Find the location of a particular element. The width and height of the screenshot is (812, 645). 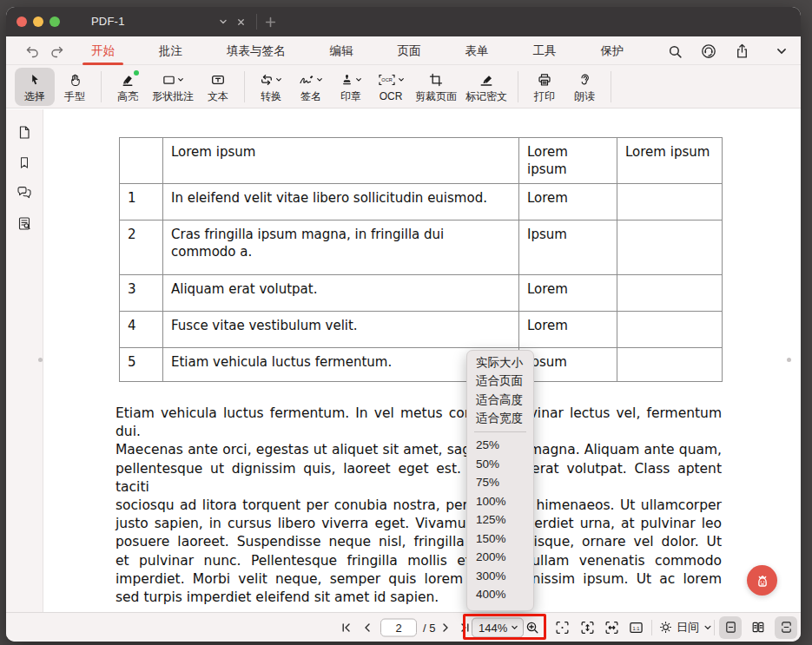

ear-icon is located at coordinates (585, 80).